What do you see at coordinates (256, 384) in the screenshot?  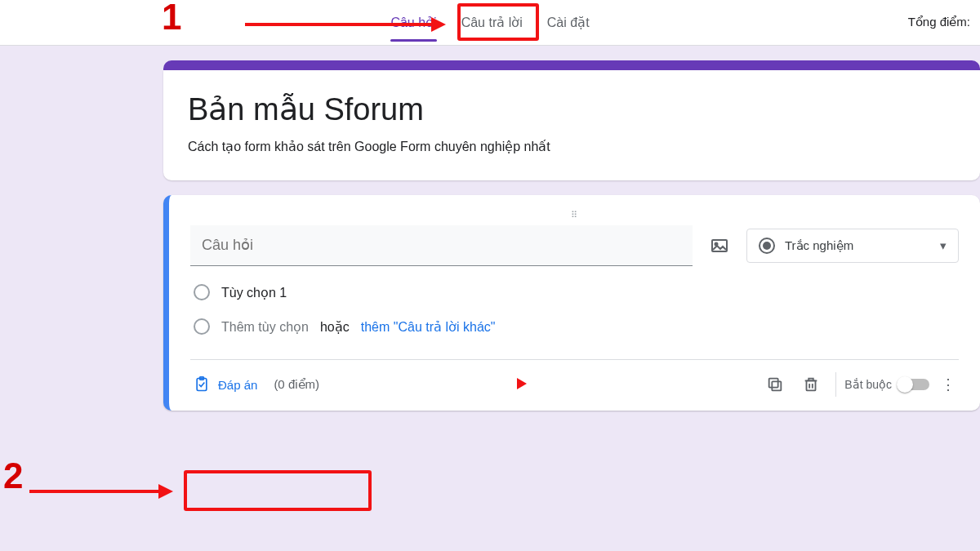 I see `answer-key-button: Đáp án (0 điểm)` at bounding box center [256, 384].